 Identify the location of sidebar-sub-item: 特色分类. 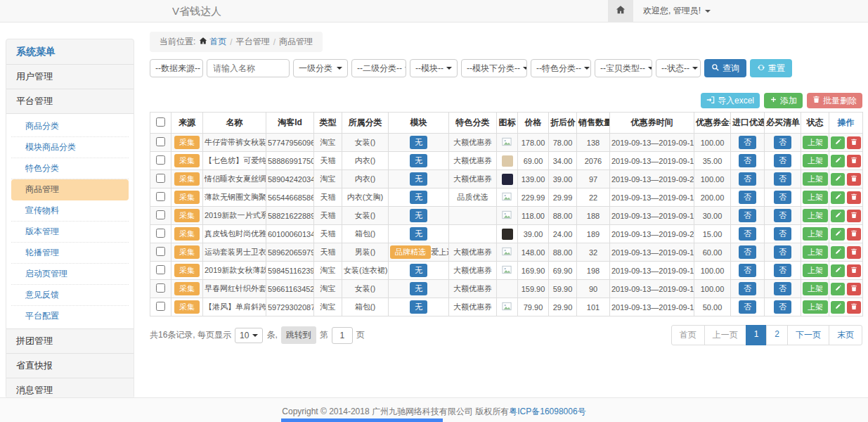
(70, 169).